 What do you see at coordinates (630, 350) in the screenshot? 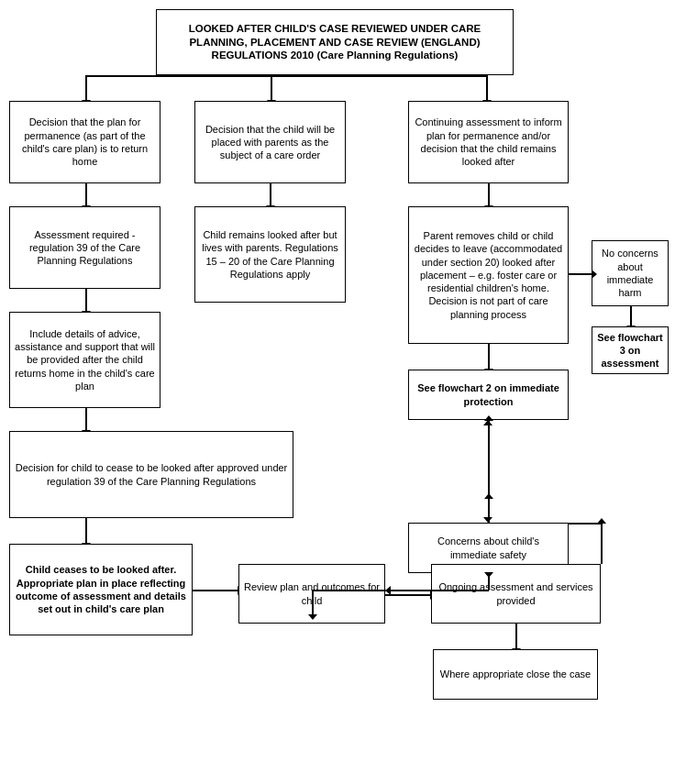
I see `col4-row3-box: See flowchart 3 on assessment` at bounding box center [630, 350].